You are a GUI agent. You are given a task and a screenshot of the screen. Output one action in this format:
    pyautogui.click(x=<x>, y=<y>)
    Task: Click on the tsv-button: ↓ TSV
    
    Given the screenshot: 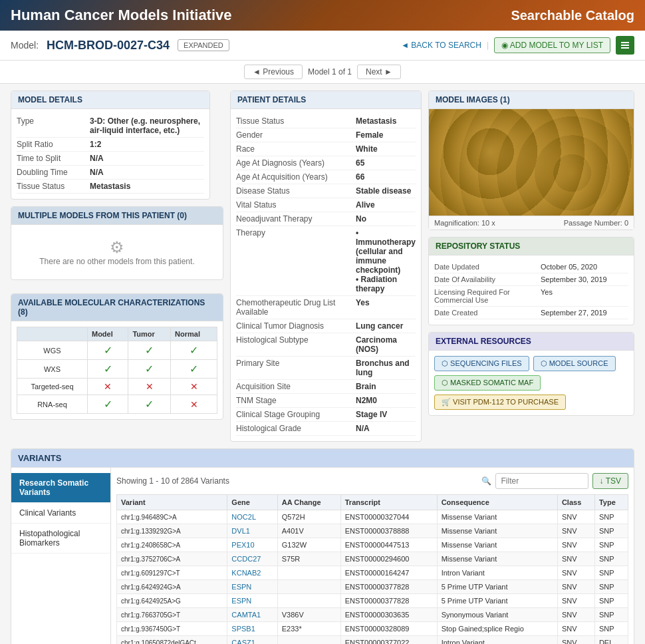 What is the action you would take?
    pyautogui.click(x=610, y=481)
    